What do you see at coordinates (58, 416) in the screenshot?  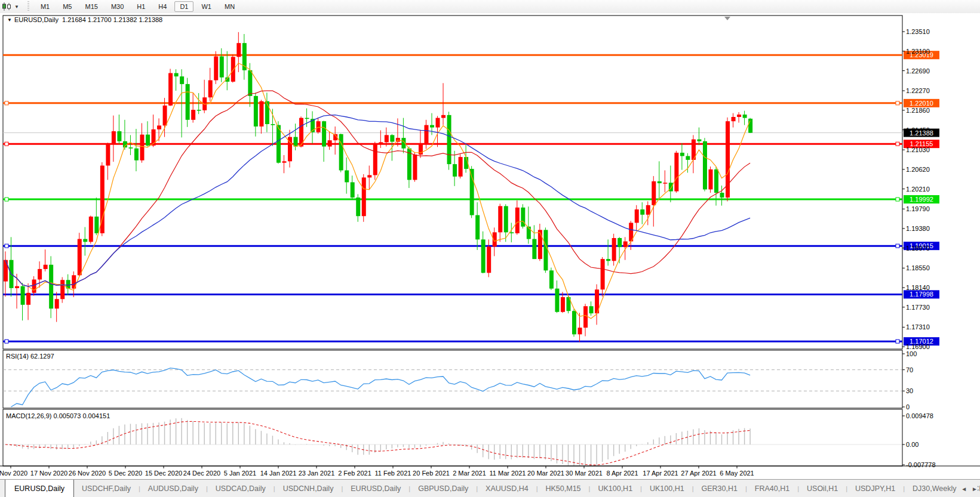 I see `macd-indicator-label: MACD(12,26,9) 0.005073 0.004151` at bounding box center [58, 416].